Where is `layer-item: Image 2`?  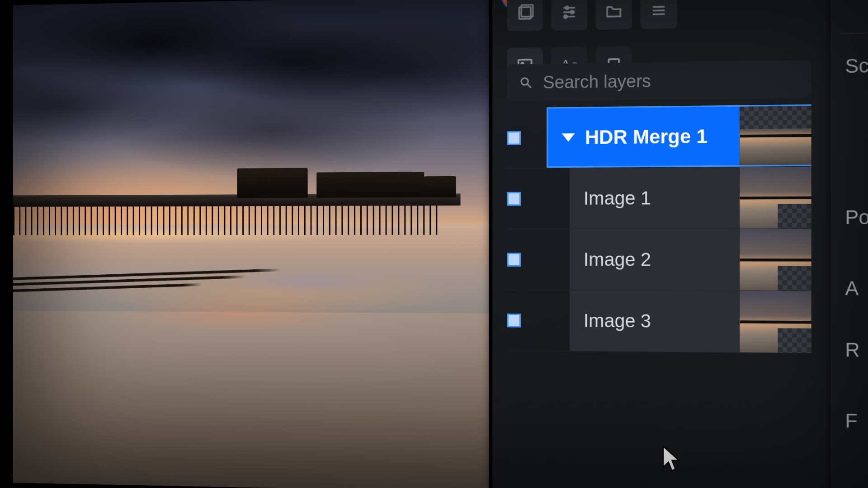 layer-item: Image 2 is located at coordinates (659, 260).